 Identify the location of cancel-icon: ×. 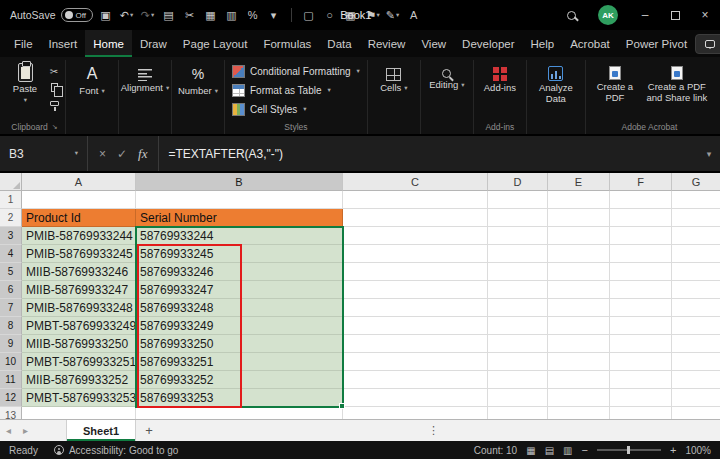
(102, 154).